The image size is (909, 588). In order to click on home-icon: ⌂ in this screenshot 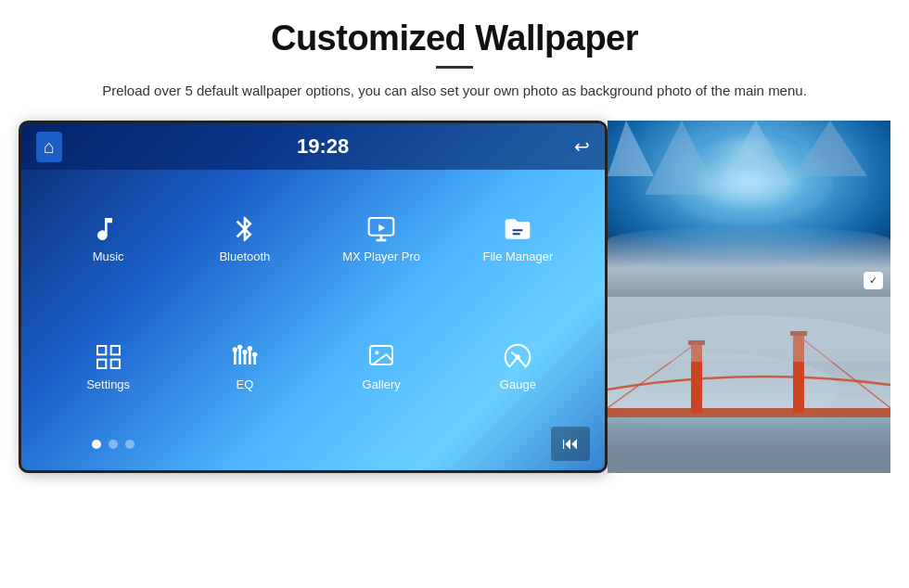, I will do `click(49, 147)`.